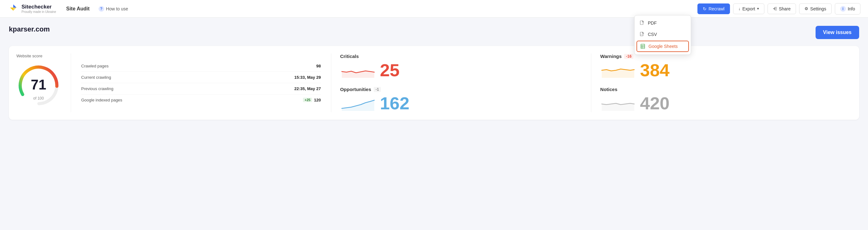 This screenshot has height=230, width=868. I want to click on share-icon: ⋲, so click(775, 9).